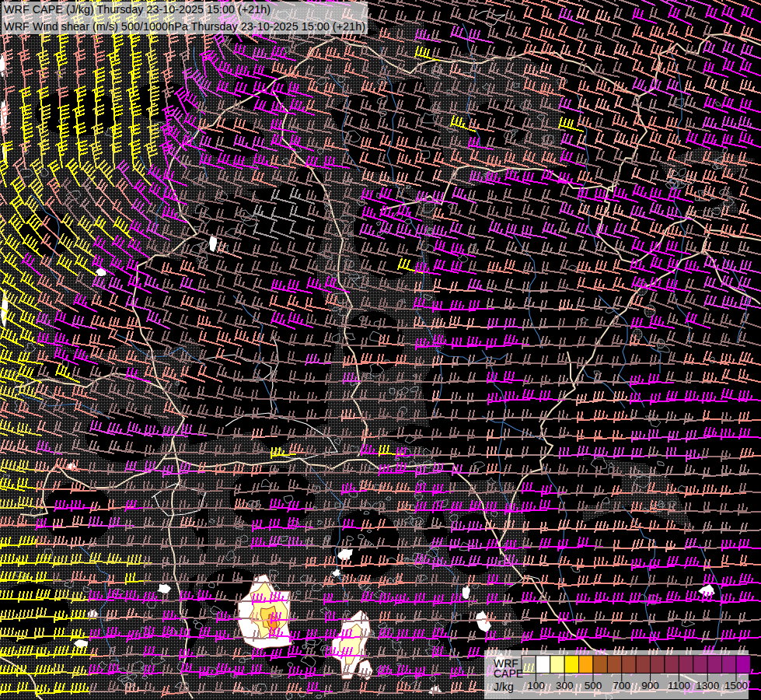 The height and width of the screenshot is (700, 761). Describe the element at coordinates (137, 9) in the screenshot. I see `svg-text:WRF CAPE (J/kg) Thursday 23-10: WRF CAPE (J/kg) Thursday 23-10-2025 15:0…` at that location.